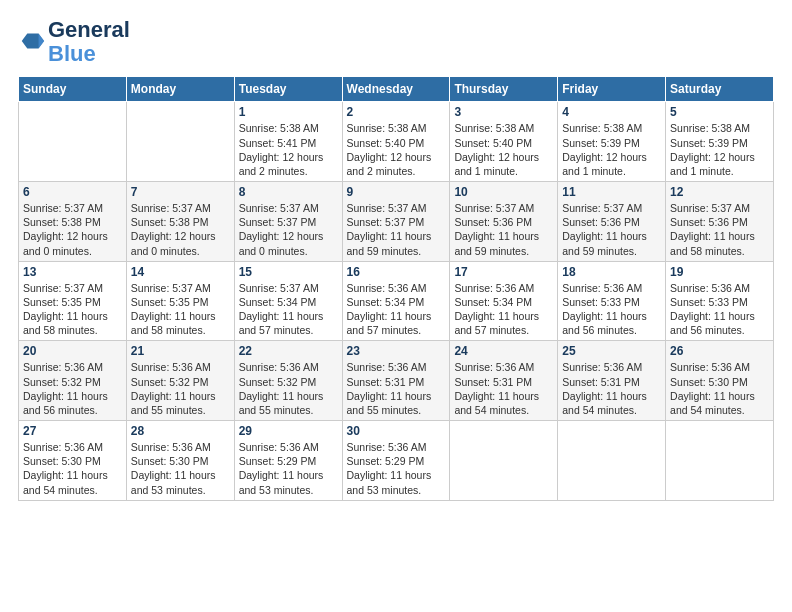  I want to click on day-number: 11, so click(612, 192).